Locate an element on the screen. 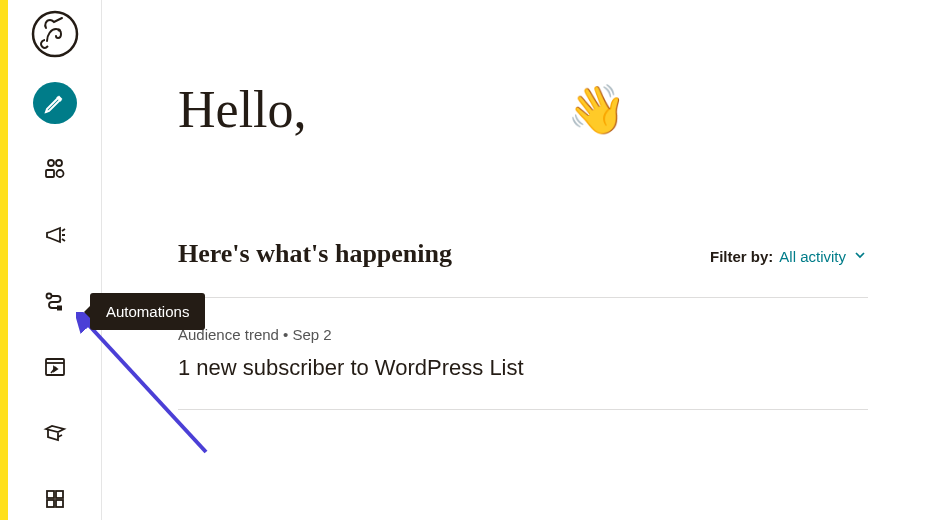 This screenshot has height=520, width=928. audience-icon is located at coordinates (55, 169).